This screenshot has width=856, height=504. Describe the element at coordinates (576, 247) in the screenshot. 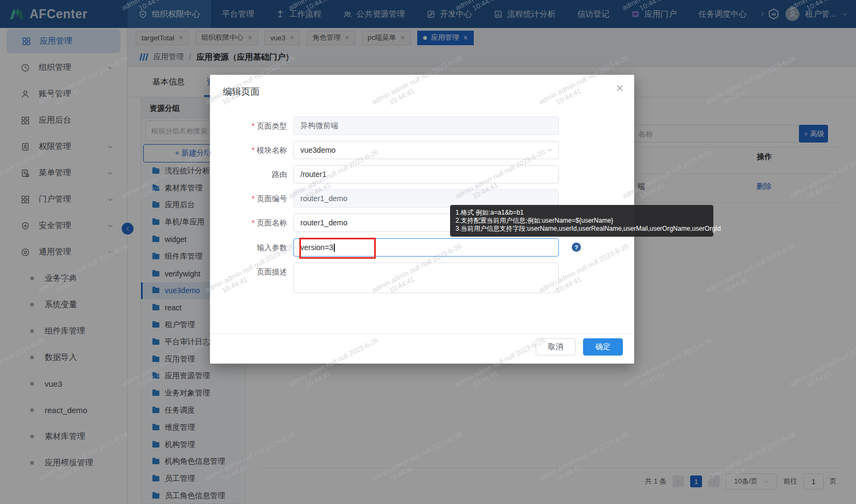

I see `help-icon: ?` at that location.